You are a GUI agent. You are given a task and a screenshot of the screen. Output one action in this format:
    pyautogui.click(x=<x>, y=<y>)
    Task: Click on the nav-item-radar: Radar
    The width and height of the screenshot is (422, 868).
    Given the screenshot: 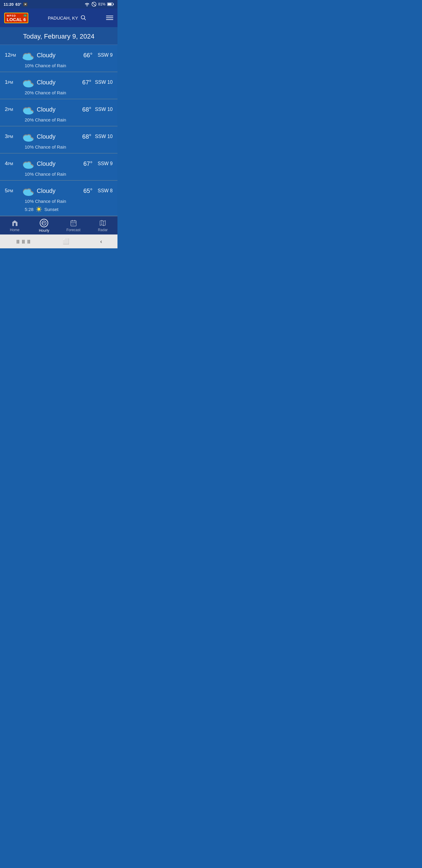 What is the action you would take?
    pyautogui.click(x=103, y=226)
    